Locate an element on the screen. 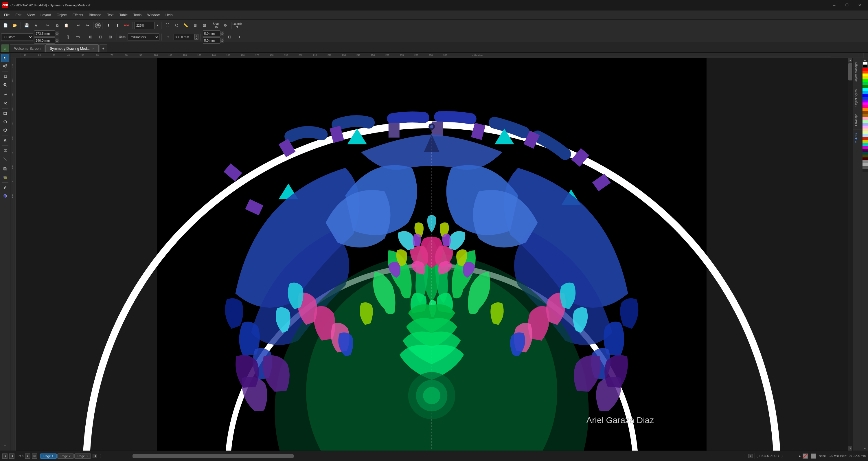 This screenshot has height=461, width=868. page-last-button: ▶| is located at coordinates (35, 456).